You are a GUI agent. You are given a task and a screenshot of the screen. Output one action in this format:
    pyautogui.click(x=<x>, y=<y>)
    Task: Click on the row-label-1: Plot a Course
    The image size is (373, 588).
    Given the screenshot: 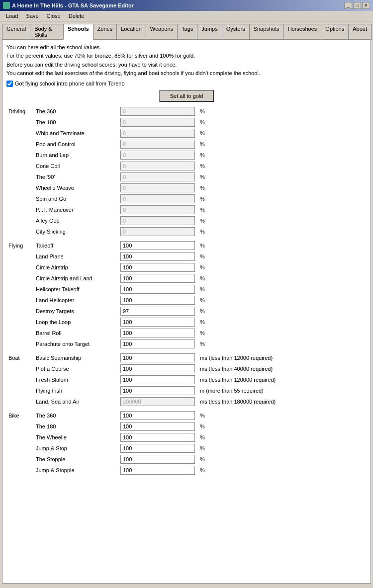 What is the action you would take?
    pyautogui.click(x=76, y=369)
    